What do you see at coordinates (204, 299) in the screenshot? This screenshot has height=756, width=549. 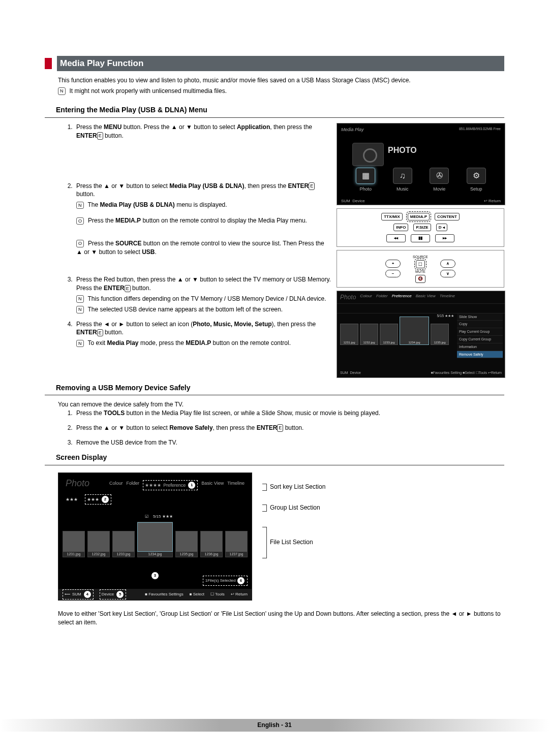 I see `step3-note1: NThis function differs depending on the …` at bounding box center [204, 299].